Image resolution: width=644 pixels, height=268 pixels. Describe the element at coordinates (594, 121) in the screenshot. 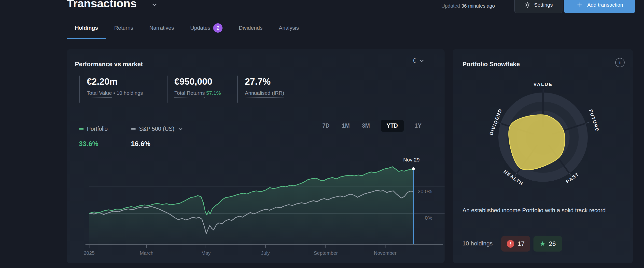

I see `snowflake-axis-future: FUTURE` at that location.